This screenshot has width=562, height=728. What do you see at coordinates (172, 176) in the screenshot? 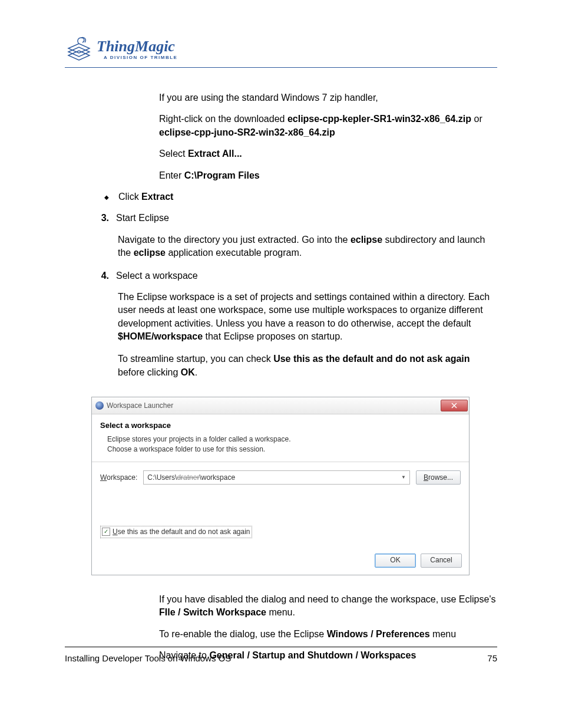
I see `text: Enter` at bounding box center [172, 176].